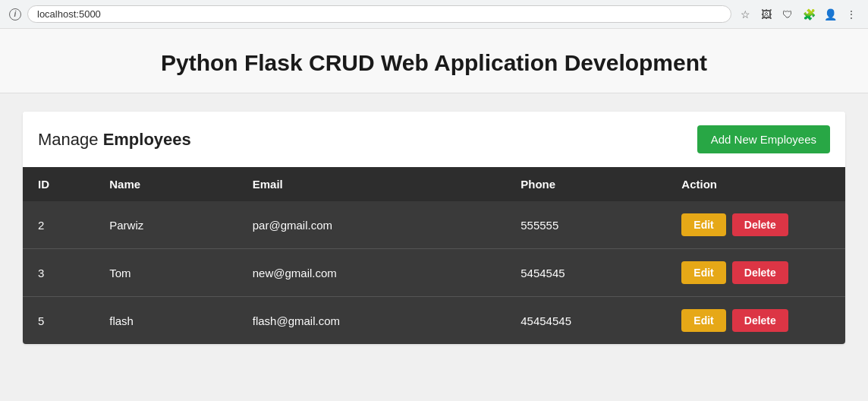 The width and height of the screenshot is (868, 401). Describe the element at coordinates (586, 184) in the screenshot. I see `col-header-phone: Phone` at that location.